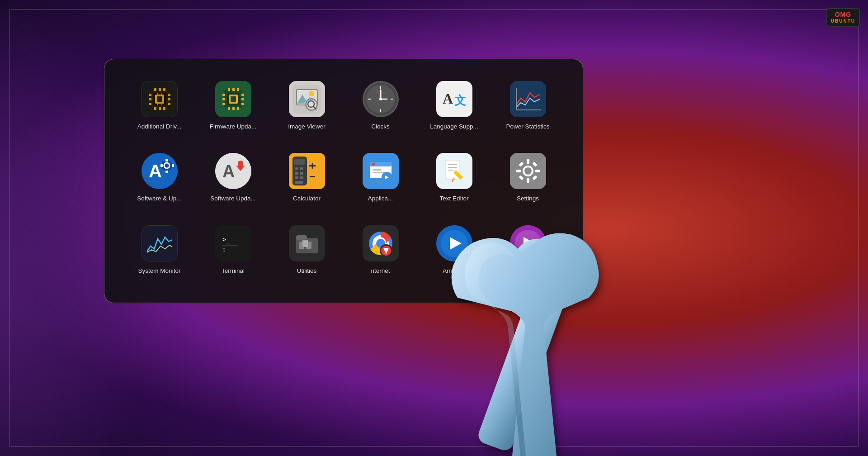 The width and height of the screenshot is (868, 456). I want to click on utilities-label: Utilities, so click(307, 271).